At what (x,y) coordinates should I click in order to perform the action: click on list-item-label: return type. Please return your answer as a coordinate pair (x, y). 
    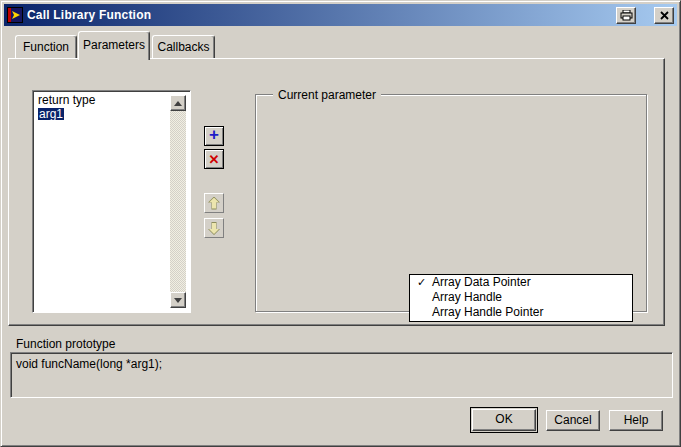
    Looking at the image, I should click on (66, 100).